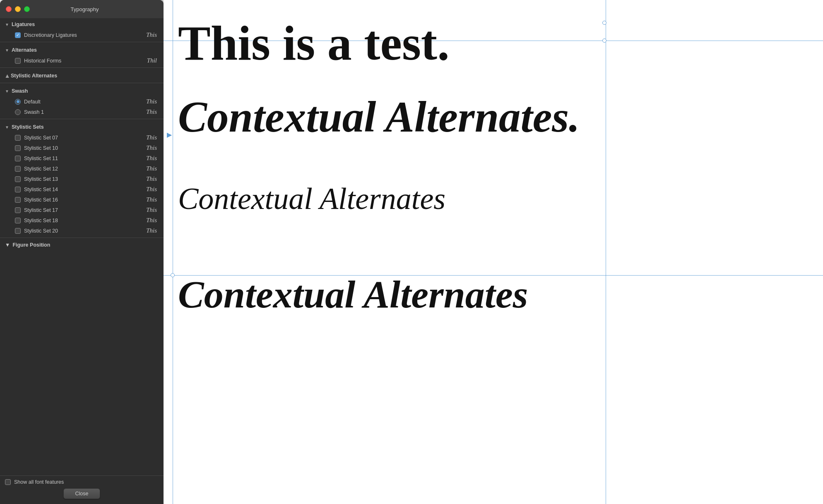 The image size is (823, 504). Describe the element at coordinates (79, 138) in the screenshot. I see `ss07-label: Stylistic Set 07` at that location.